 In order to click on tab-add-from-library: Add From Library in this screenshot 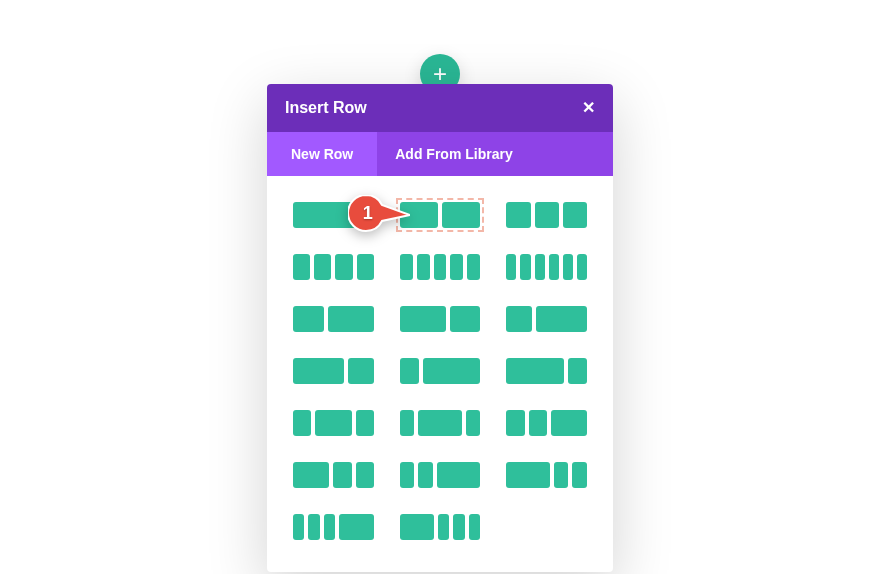, I will do `click(454, 154)`.